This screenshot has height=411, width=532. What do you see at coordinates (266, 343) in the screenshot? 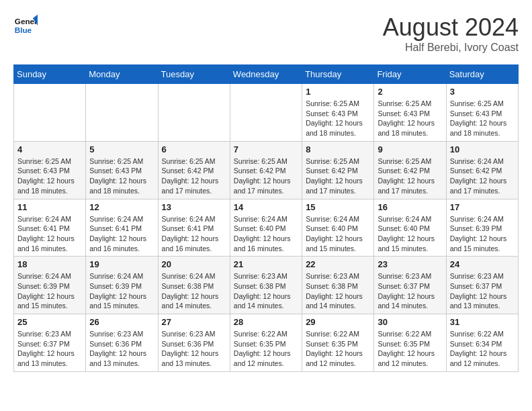
I see `week-row-5: 25Sunrise: 6:23 AM Sunset: 6:37 PM Dayli…` at bounding box center [266, 343].